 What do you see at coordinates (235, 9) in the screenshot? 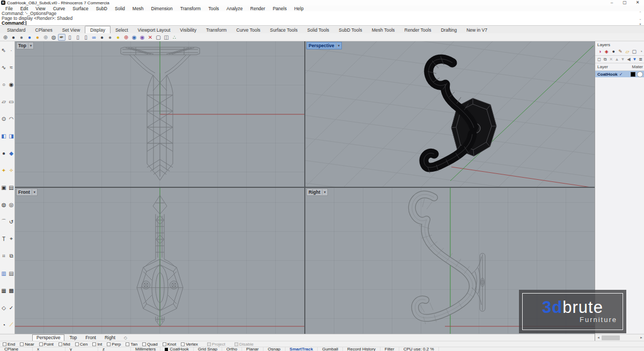
I see `menu-item: Analyze` at bounding box center [235, 9].